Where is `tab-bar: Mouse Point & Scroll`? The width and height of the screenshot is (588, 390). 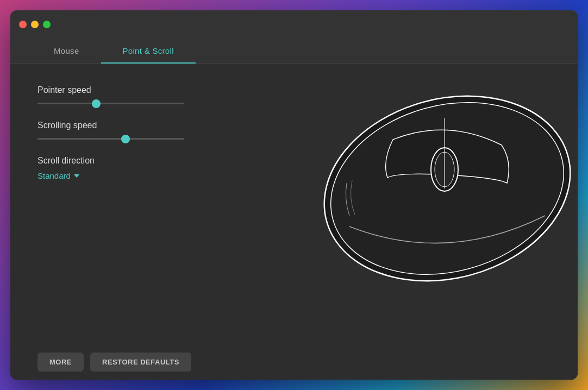
tab-bar: Mouse Point & Scroll is located at coordinates (294, 51).